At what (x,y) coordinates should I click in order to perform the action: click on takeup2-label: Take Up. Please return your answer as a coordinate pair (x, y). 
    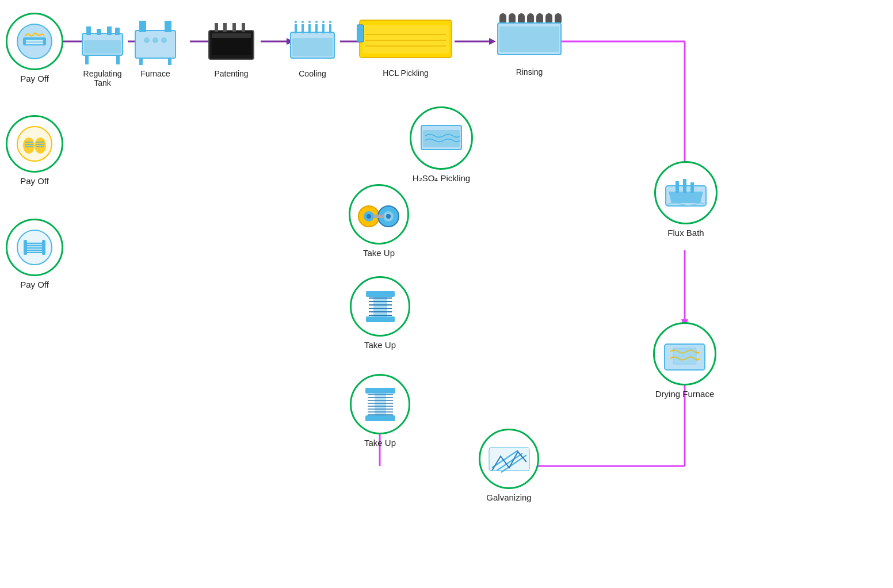
    Looking at the image, I should click on (380, 345).